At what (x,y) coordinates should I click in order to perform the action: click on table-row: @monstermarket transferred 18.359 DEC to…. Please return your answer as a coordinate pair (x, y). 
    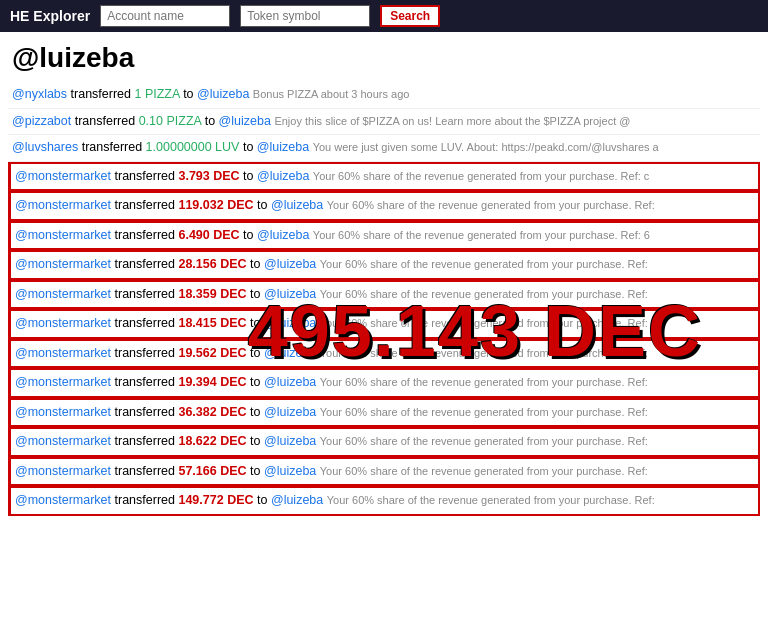
    Looking at the image, I should click on (384, 295).